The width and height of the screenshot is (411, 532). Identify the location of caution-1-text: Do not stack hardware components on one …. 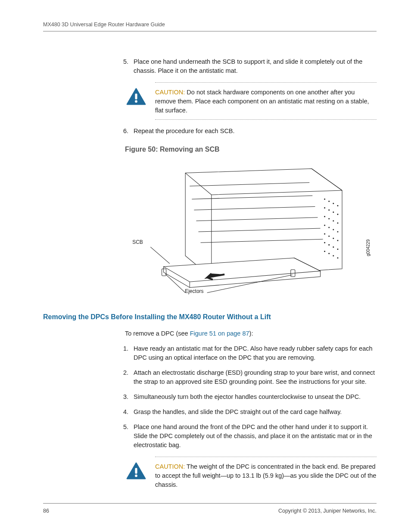
(262, 101).